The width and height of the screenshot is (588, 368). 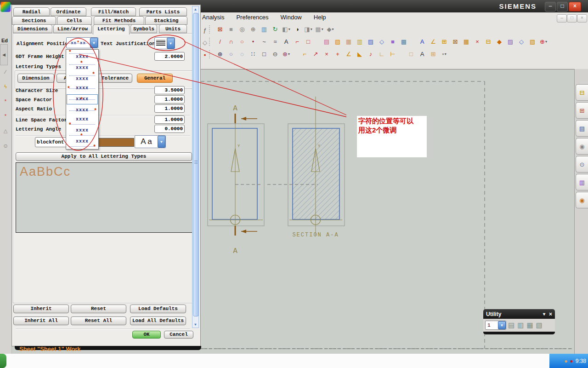 I want to click on grid-icon: ⊞, so click(x=433, y=54).